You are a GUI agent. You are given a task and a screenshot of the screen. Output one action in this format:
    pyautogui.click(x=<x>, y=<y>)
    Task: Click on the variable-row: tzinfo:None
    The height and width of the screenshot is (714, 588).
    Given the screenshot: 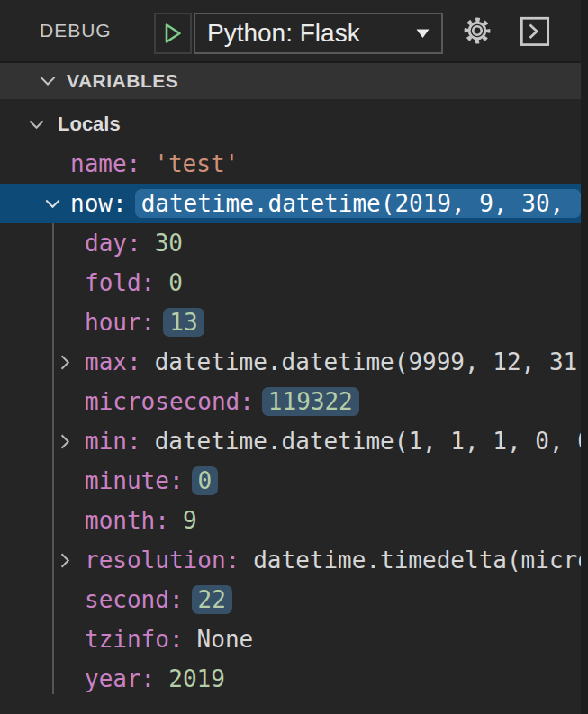 What is the action you would take?
    pyautogui.click(x=290, y=639)
    